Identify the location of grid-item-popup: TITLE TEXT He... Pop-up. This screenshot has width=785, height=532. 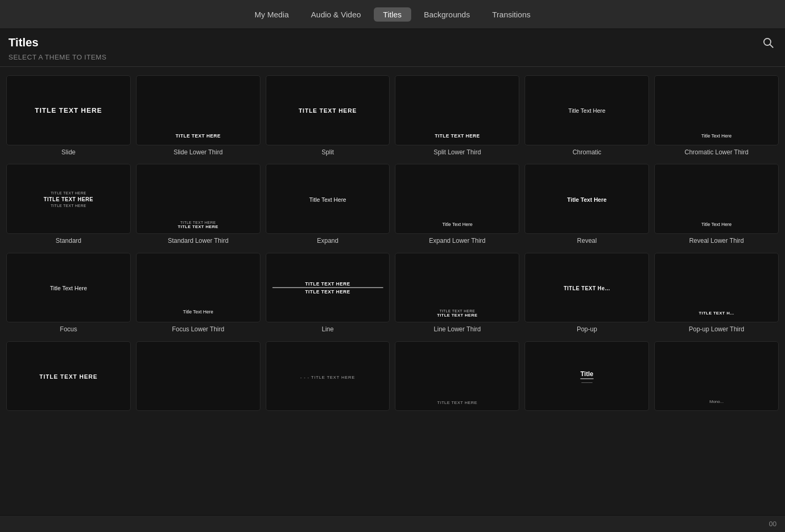
(587, 293).